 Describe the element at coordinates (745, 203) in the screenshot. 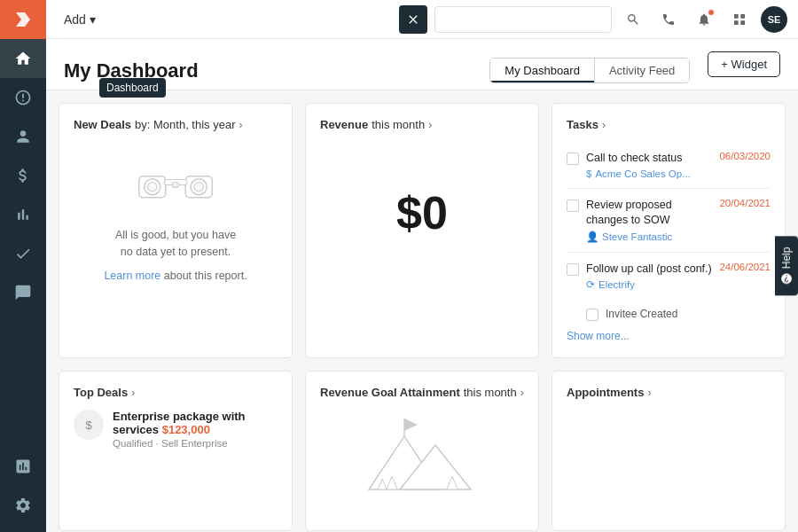

I see `task-date-2: 20/04/2021` at that location.